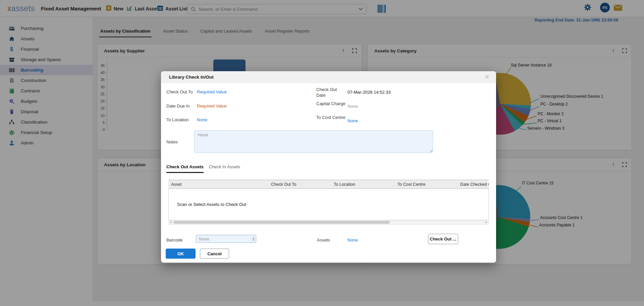 Image resolution: width=644 pixels, height=306 pixels. I want to click on to-cost-centre-label: To Cost Centre, so click(331, 118).